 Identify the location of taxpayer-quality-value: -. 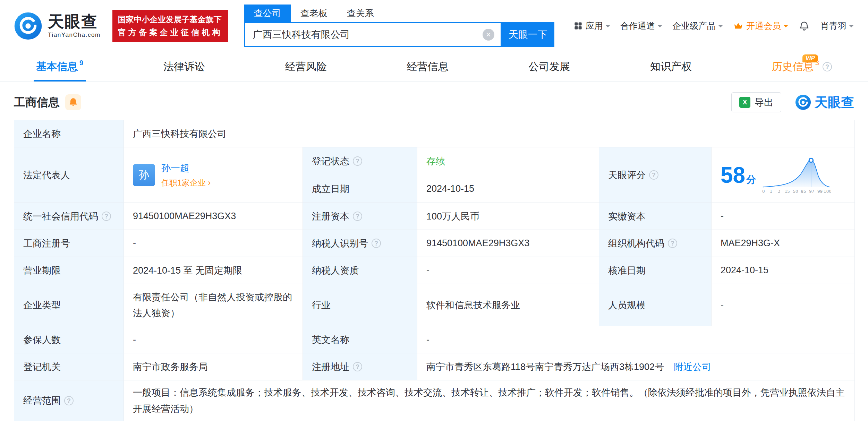
(508, 270).